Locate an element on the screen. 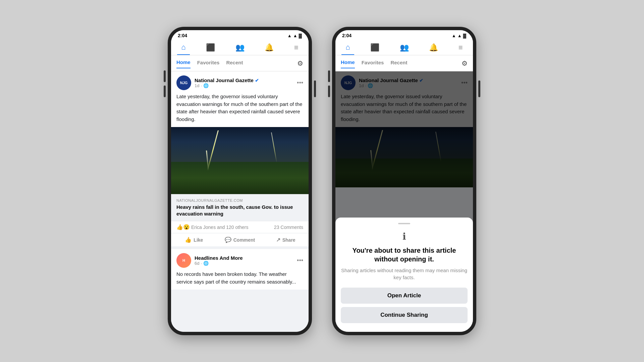 This screenshot has width=644, height=362. power-button-right is located at coordinates (479, 89).